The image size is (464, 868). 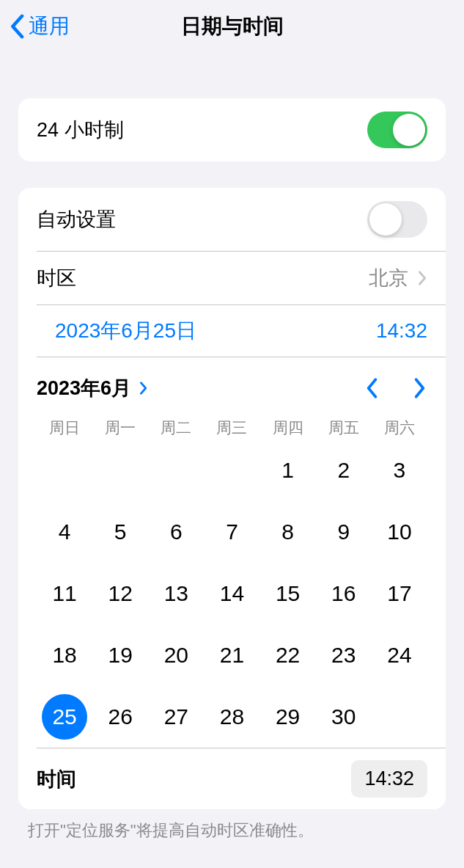 What do you see at coordinates (344, 532) in the screenshot?
I see `calendar-day: 9` at bounding box center [344, 532].